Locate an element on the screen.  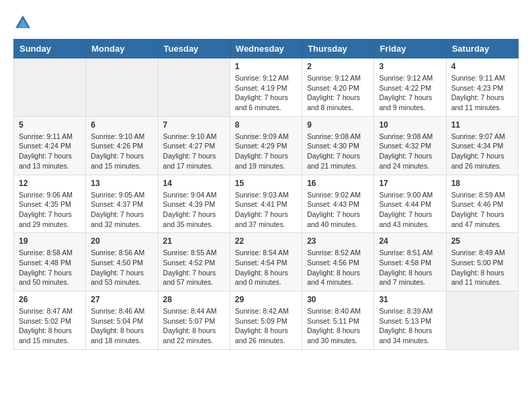
calendar-cell: 15Sunrise: 9:03 AM Sunset: 4:41 PM Dayli… is located at coordinates (266, 204).